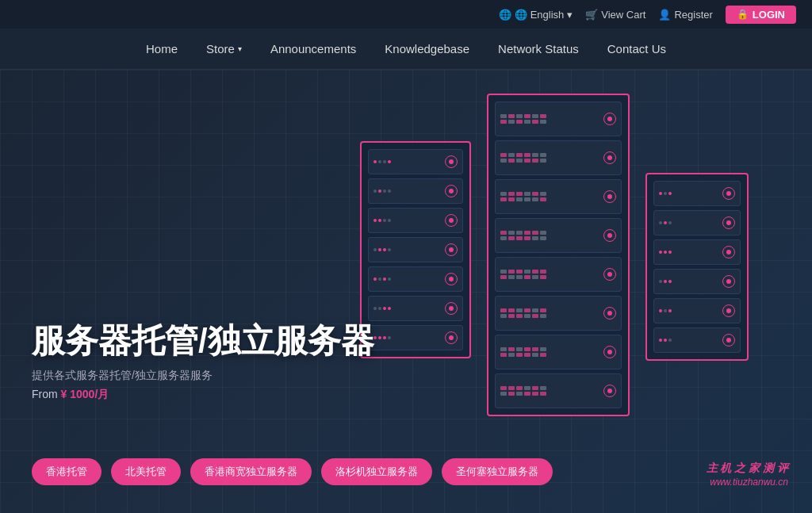  Describe the element at coordinates (623, 14) in the screenshot. I see `cart-label: View Cart` at that location.